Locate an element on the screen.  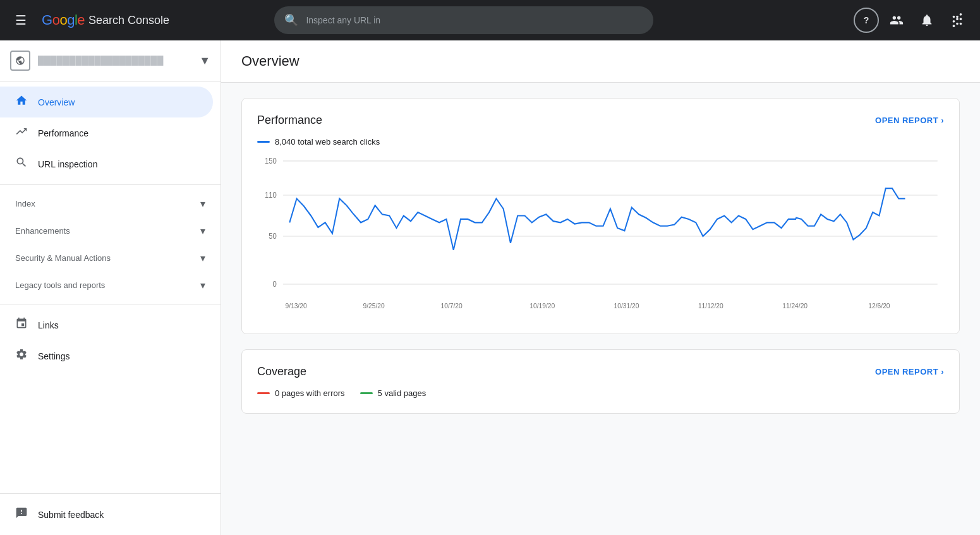
svg-text: 10/31/20 is located at coordinates (627, 305).